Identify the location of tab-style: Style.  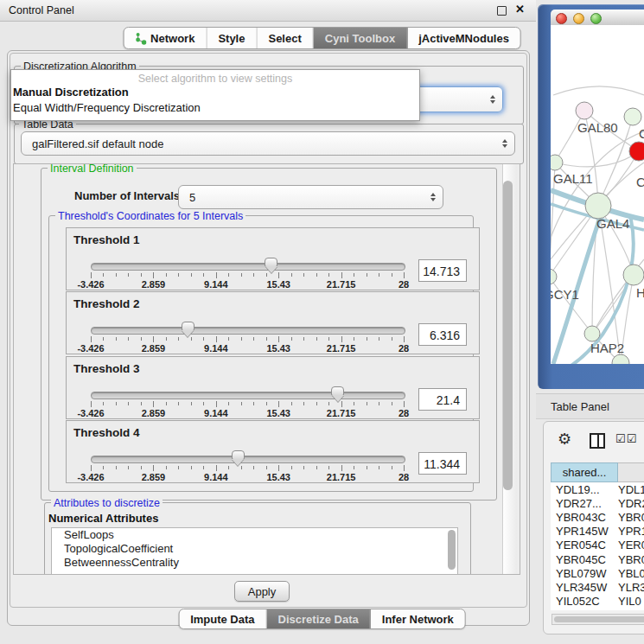
(232, 38).